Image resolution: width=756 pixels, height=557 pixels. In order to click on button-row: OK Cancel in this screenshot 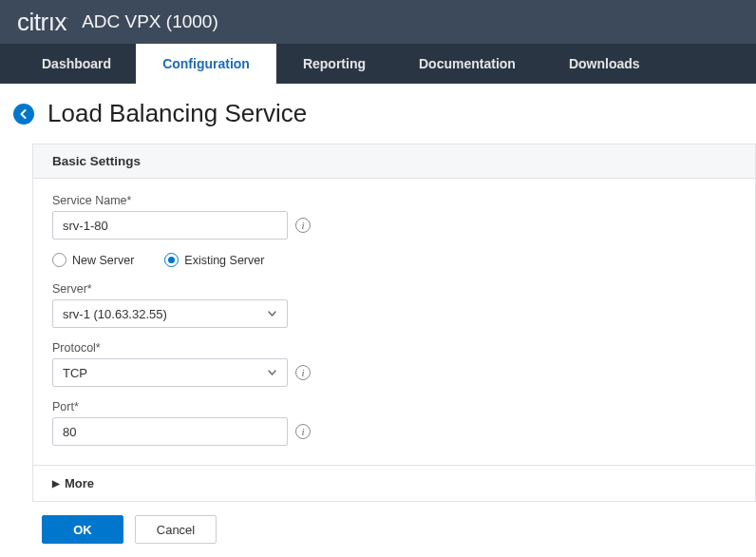, I will do `click(394, 529)`.